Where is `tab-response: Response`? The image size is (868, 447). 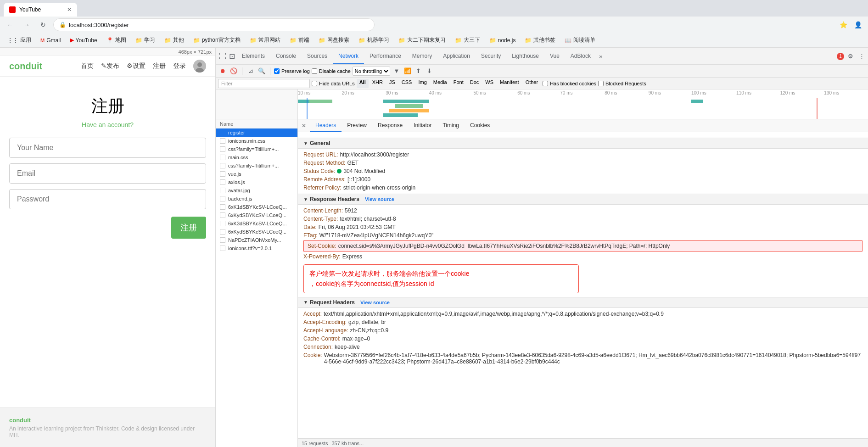
tab-response: Response is located at coordinates (390, 126).